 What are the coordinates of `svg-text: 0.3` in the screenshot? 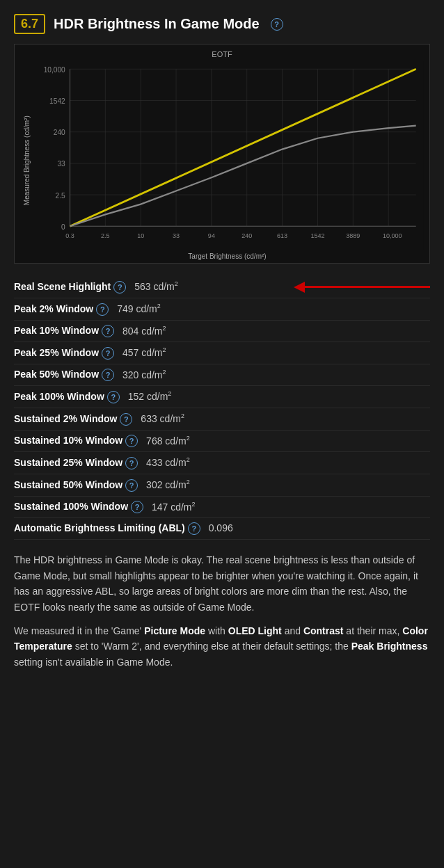 It's located at (70, 236).